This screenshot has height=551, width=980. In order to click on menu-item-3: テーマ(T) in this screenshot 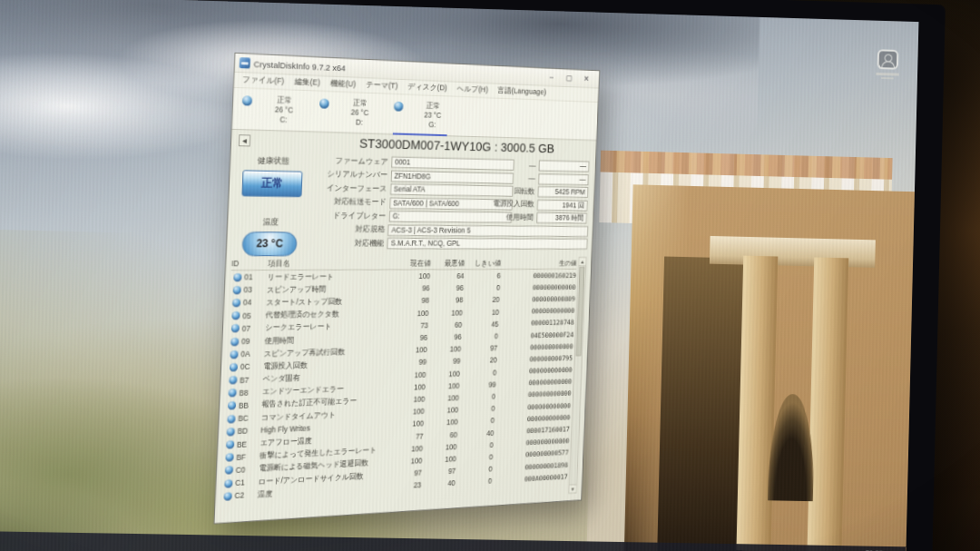, I will do `click(381, 86)`.